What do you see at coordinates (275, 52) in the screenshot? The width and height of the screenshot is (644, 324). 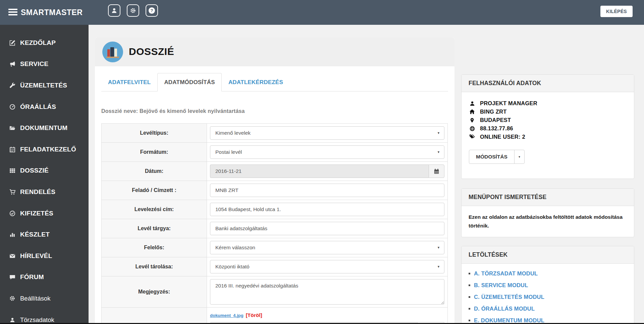 I see `page-header: DOSSZIÉ` at bounding box center [275, 52].